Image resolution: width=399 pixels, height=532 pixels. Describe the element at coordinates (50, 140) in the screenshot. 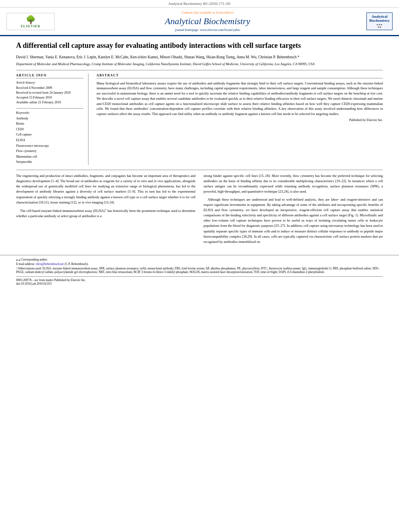

I see `keywords-list: Antibody Biotin CD20 Cell capture ELISA …` at that location.